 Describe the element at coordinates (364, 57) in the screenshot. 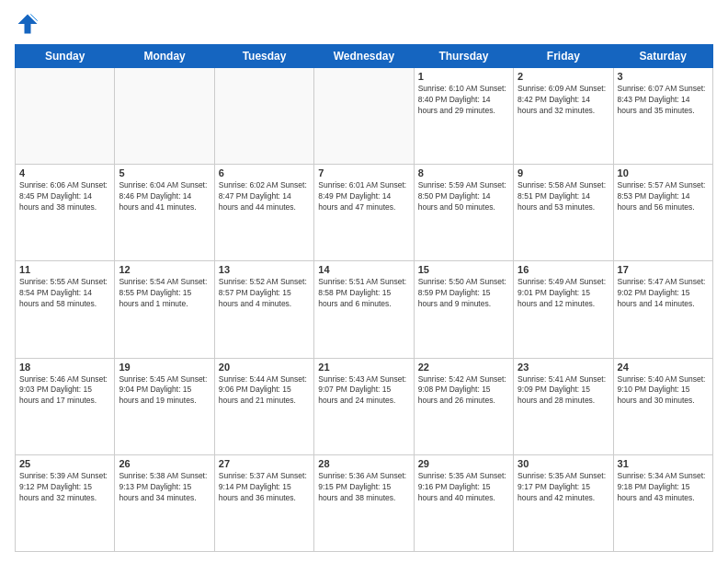

I see `weekday-header-wednesday: Wednesday` at that location.